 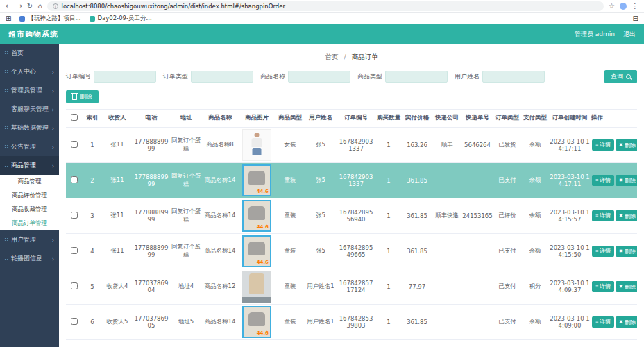 I want to click on sidebar-subitem: 商品评价管理, so click(x=29, y=196).